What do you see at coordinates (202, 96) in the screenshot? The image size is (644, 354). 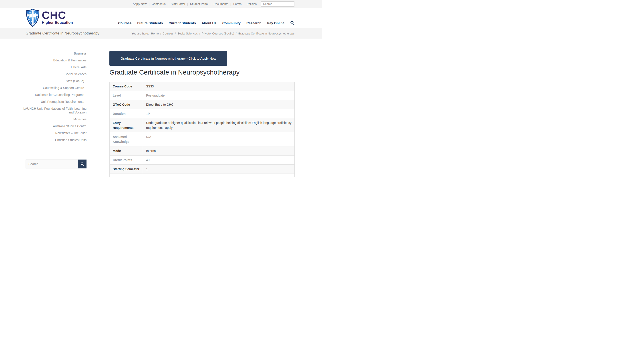 I see `table-row-level: Level Postgraduate` at bounding box center [202, 96].